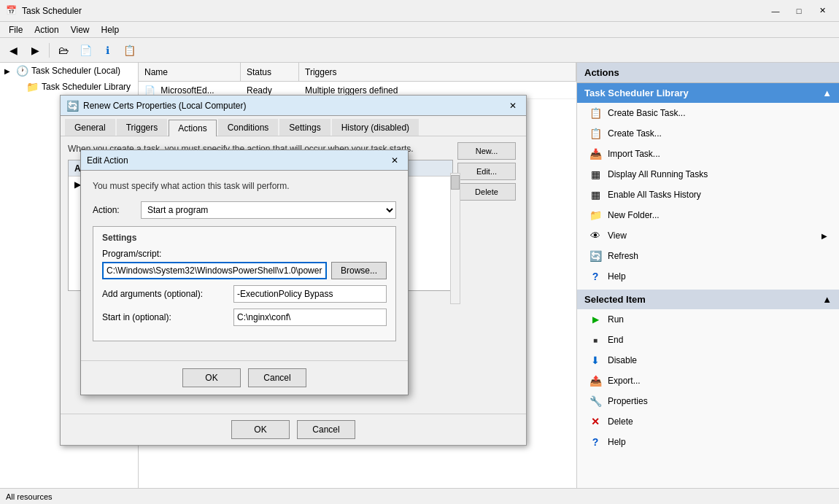  What do you see at coordinates (595, 174) in the screenshot?
I see `display-running-icon: ▦` at bounding box center [595, 174].